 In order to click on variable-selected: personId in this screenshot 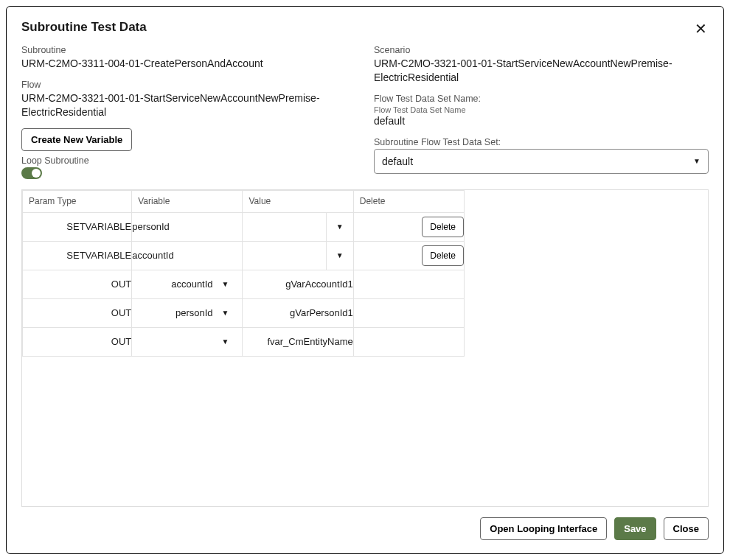, I will do `click(195, 312)`.